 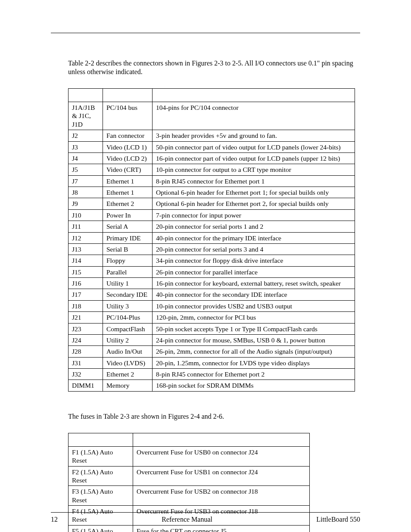 What do you see at coordinates (254, 261) in the screenshot?
I see `table-cell: 34-pin connector for floppy disk drive i…` at bounding box center [254, 261].